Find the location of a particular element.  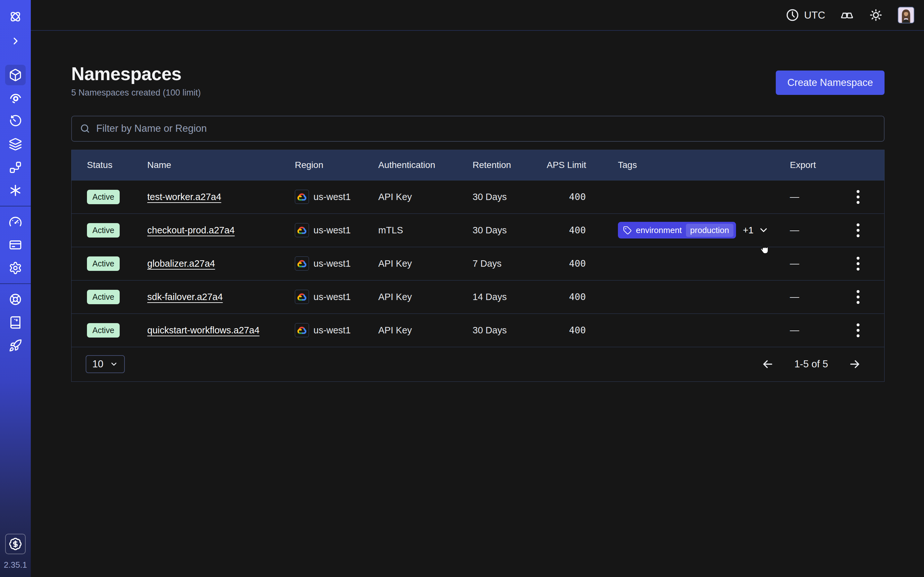

col-status: Status is located at coordinates (117, 165).